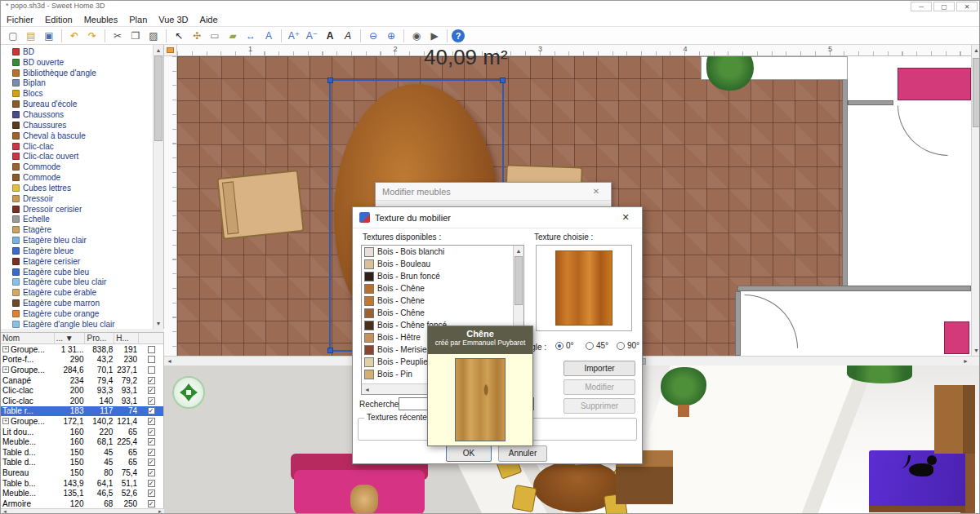  I want to click on dialog-title-bar: Texture du mobilier ✕, so click(497, 218).